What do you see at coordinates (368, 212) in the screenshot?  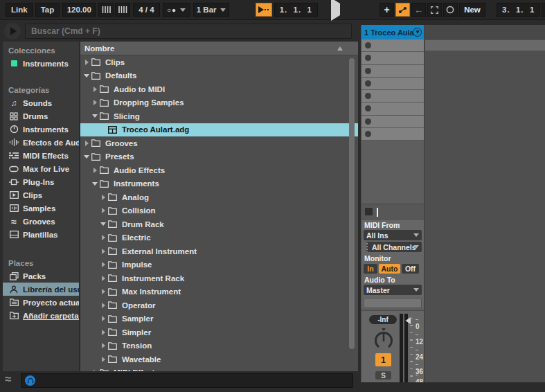 I see `track-stop-square-icon` at bounding box center [368, 212].